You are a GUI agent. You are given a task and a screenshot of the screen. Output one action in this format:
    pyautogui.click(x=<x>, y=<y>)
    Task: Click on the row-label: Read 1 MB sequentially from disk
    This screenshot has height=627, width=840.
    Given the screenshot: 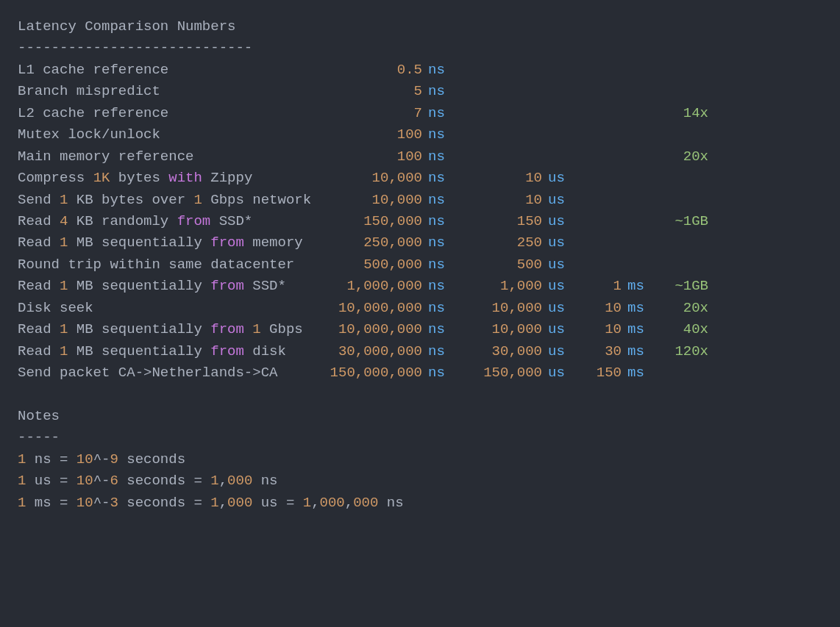 What is the action you would take?
    pyautogui.click(x=165, y=351)
    